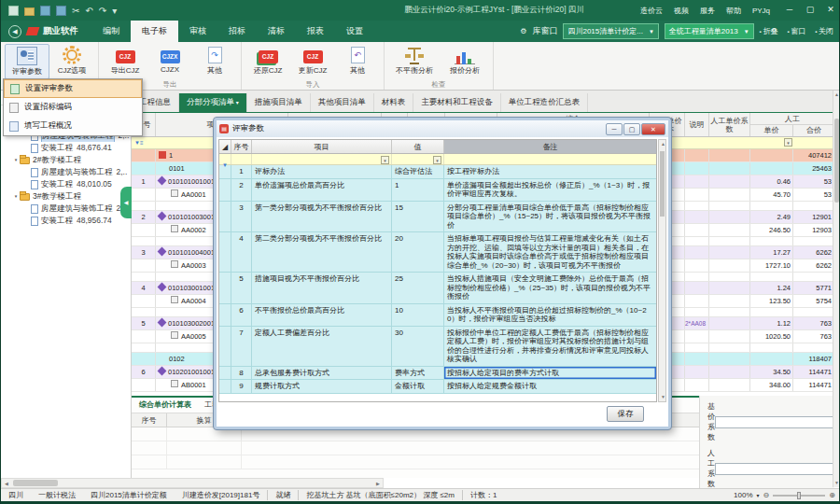  Describe the element at coordinates (730, 125) in the screenshot. I see `col-labor-coef: 人工单价系数` at that location.